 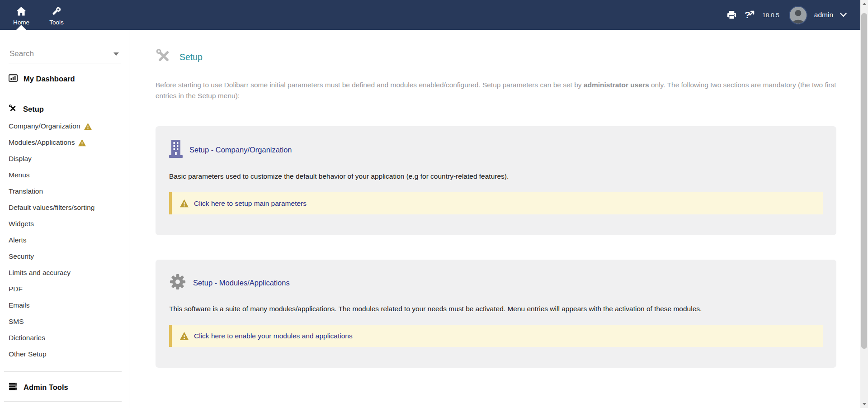 I want to click on warning-strip: Click here to setup main parameters, so click(x=496, y=204).